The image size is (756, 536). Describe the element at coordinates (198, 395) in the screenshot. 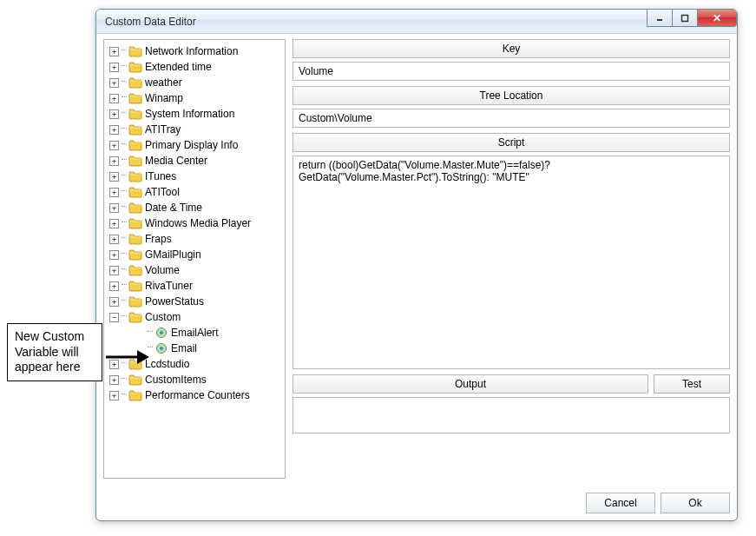

I see `tree-item-label: Performance Counters` at that location.